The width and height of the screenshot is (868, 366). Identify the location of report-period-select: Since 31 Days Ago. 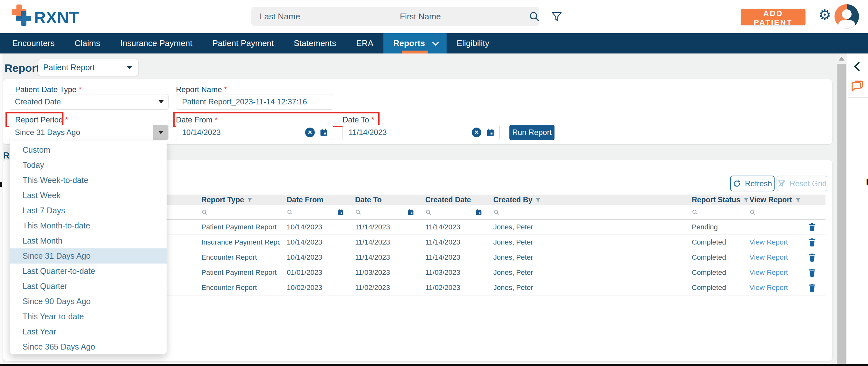
(89, 132).